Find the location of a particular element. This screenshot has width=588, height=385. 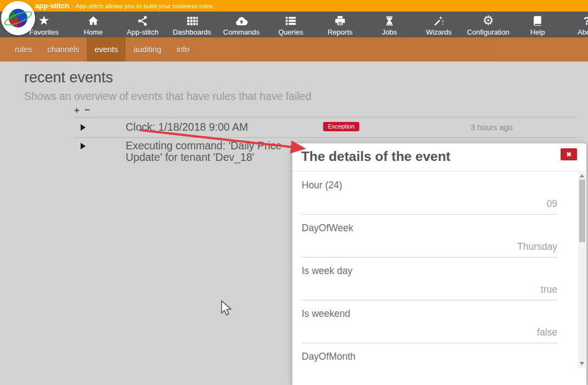

star-icon: ★ is located at coordinates (44, 21).